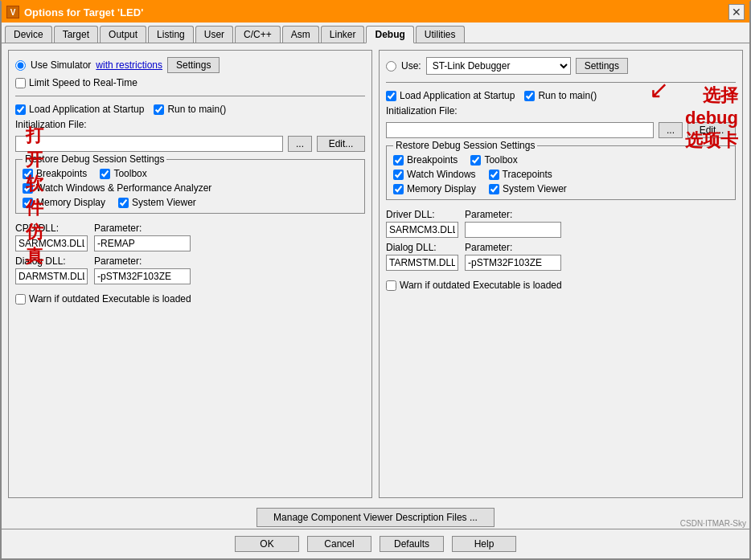  What do you see at coordinates (123, 34) in the screenshot?
I see `tab-output: Output` at bounding box center [123, 34].